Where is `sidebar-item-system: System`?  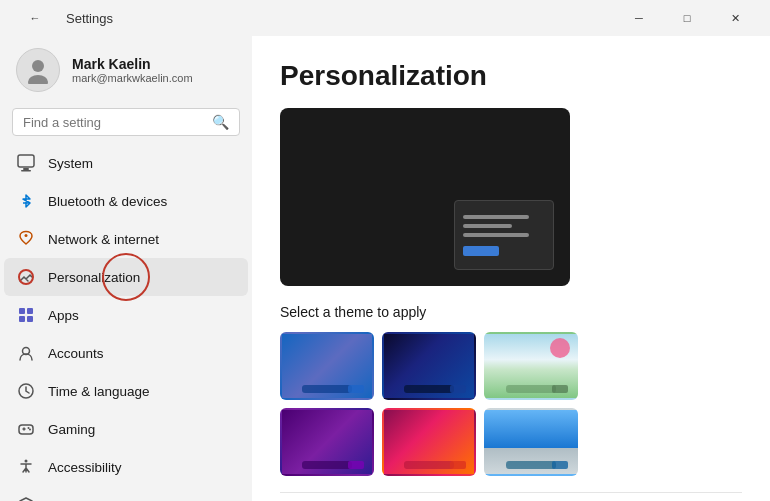 sidebar-item-system: System is located at coordinates (126, 163).